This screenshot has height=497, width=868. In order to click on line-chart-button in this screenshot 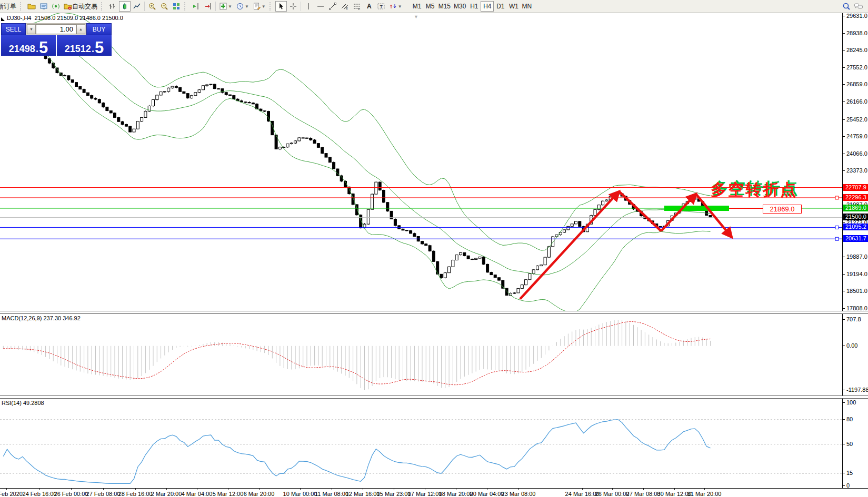, I will do `click(137, 6)`.